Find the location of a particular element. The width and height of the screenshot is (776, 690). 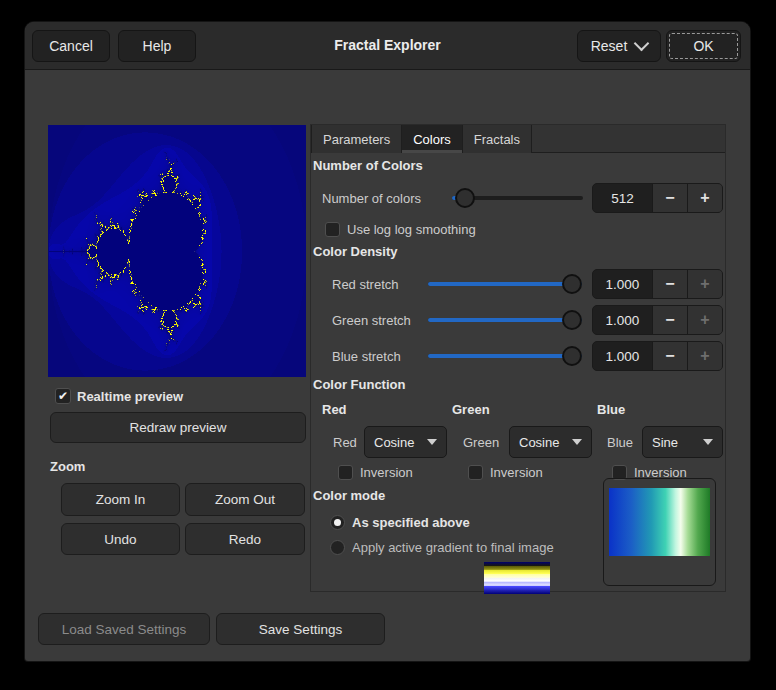

load-saved-settings-button: Load Saved Settings is located at coordinates (124, 629).